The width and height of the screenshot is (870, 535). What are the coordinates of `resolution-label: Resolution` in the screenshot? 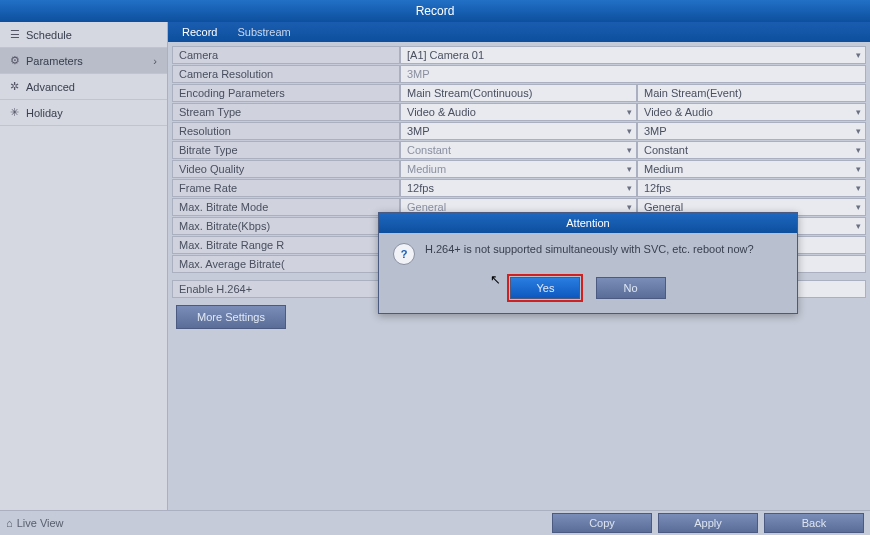 It's located at (286, 131).